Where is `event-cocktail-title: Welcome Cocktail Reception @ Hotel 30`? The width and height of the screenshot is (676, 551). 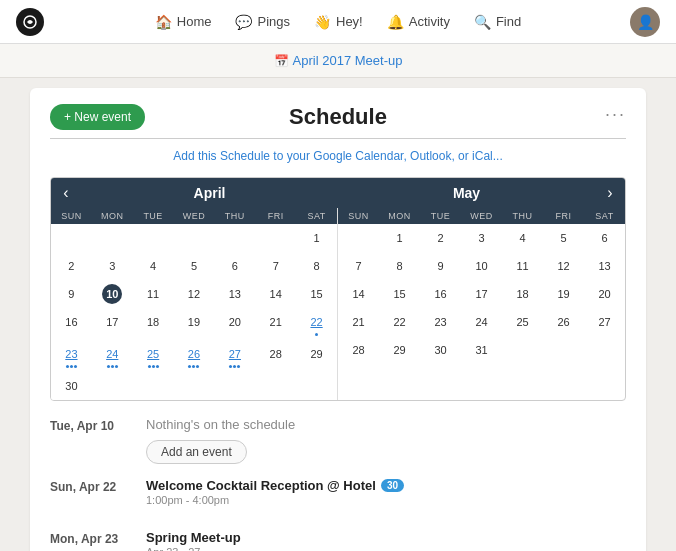 event-cocktail-title: Welcome Cocktail Reception @ Hotel 30 is located at coordinates (386, 486).